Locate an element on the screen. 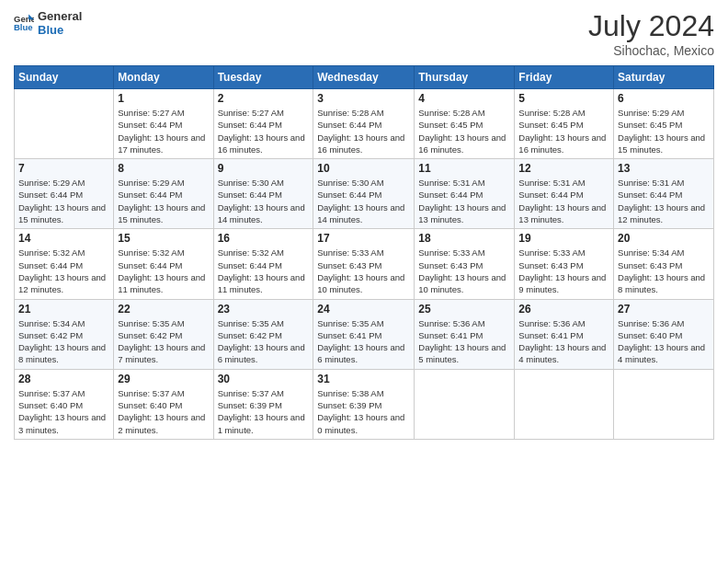 The height and width of the screenshot is (563, 728). weekday-header: Friday is located at coordinates (564, 77).